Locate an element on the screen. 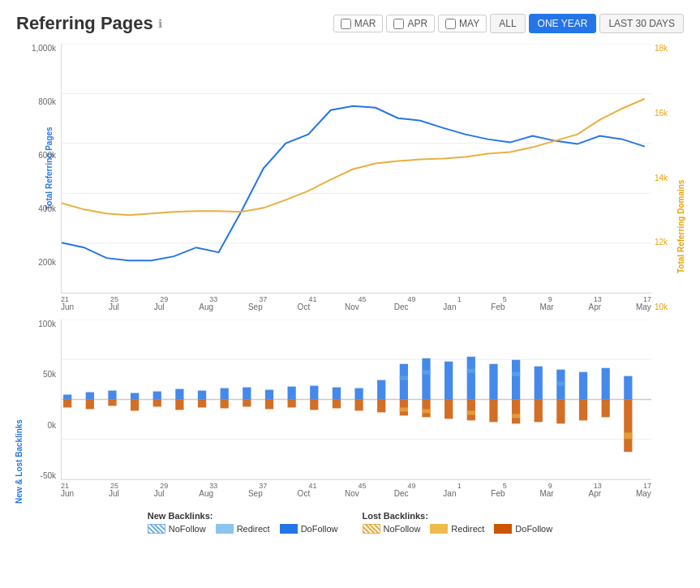 This screenshot has height=588, width=700. swatch-redirect-new is located at coordinates (225, 529).